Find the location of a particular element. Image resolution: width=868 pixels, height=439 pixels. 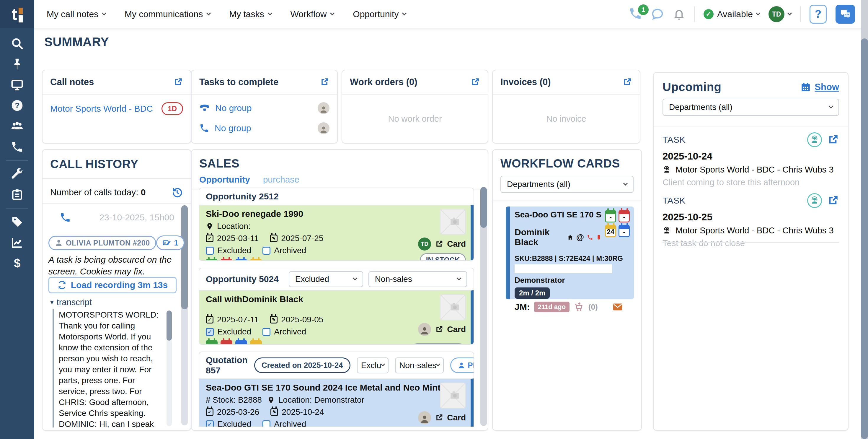

calendar-badge-red: - is located at coordinates (624, 216).